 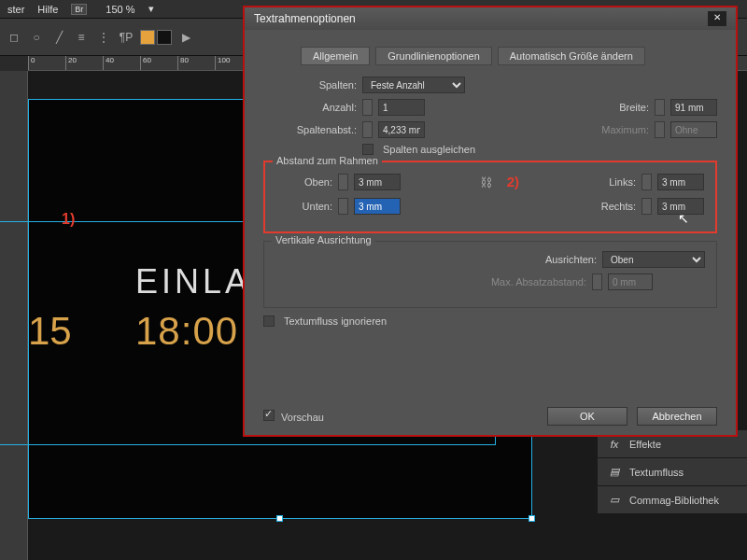 What do you see at coordinates (368, 149) in the screenshot?
I see `balance-checkbox` at bounding box center [368, 149].